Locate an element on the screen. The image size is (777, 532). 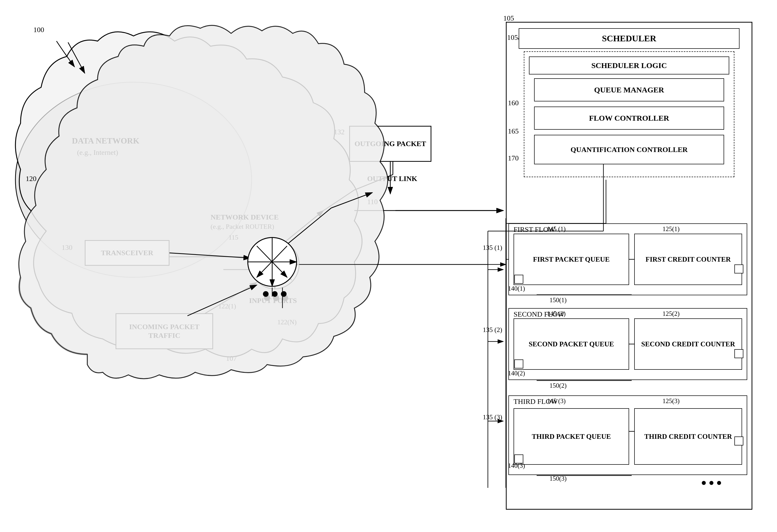
ref-140-1: 140(1) is located at coordinates (517, 289).